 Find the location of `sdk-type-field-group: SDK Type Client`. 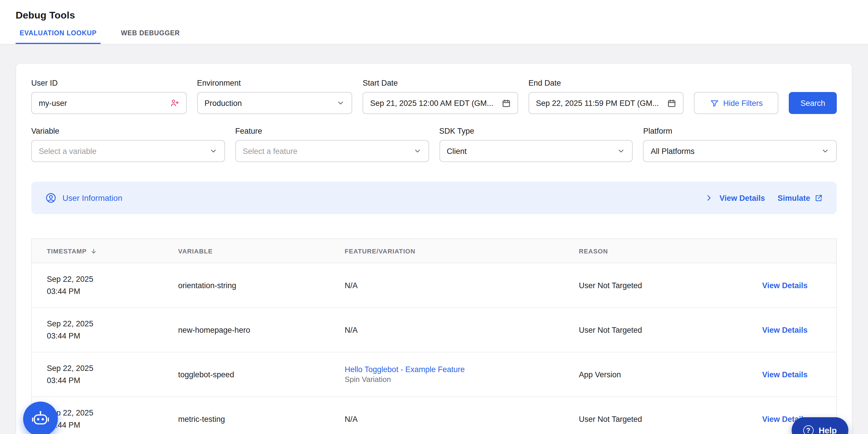

sdk-type-field-group: SDK Type Client is located at coordinates (536, 144).